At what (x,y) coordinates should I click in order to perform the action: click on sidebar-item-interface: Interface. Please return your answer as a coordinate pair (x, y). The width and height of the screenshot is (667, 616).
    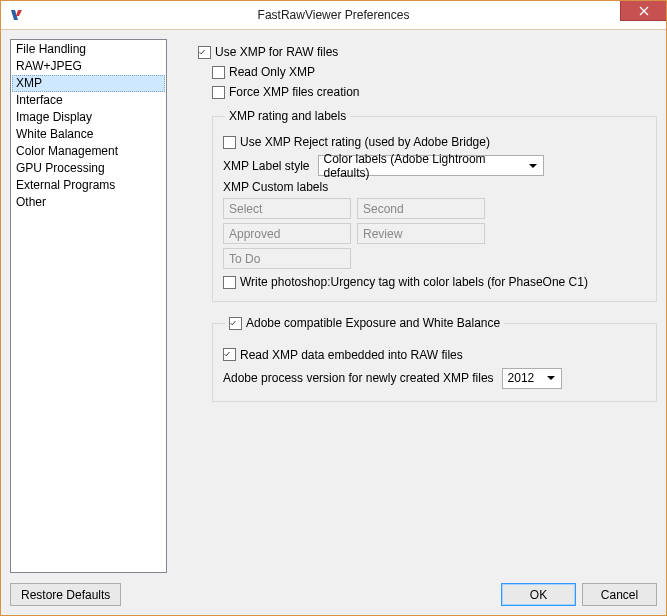
    Looking at the image, I should click on (88, 100).